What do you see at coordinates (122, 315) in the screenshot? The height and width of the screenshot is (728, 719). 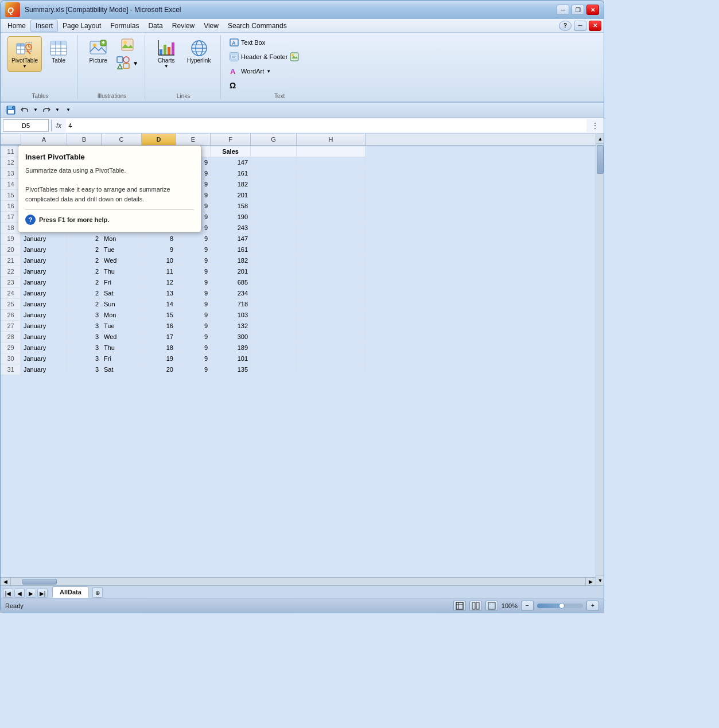 I see `cell: Mon` at bounding box center [122, 315].